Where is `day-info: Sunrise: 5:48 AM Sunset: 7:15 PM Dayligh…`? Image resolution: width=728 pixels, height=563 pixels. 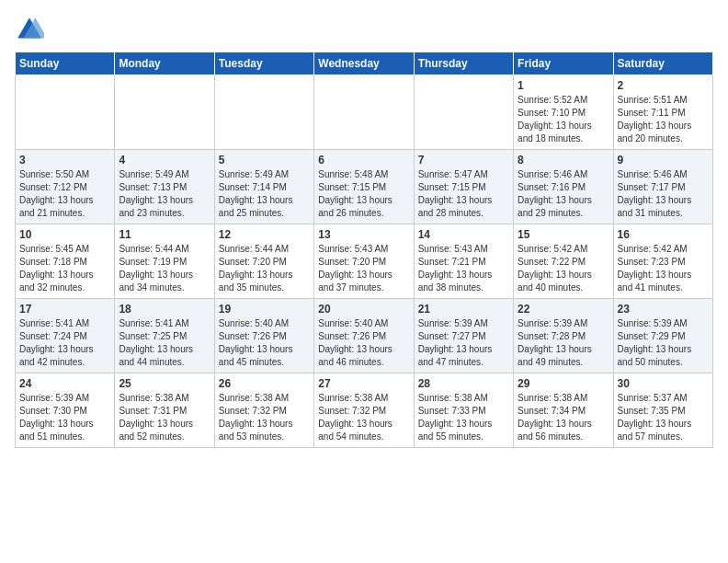 day-info: Sunrise: 5:48 AM Sunset: 7:15 PM Dayligh… is located at coordinates (364, 194).